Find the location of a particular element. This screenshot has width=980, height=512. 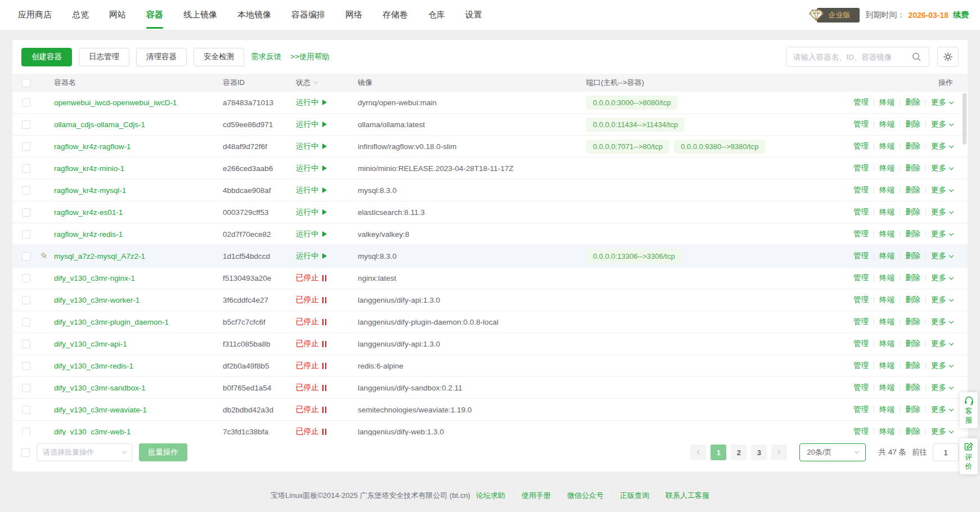

customer-service-widget: 客服 is located at coordinates (969, 410).